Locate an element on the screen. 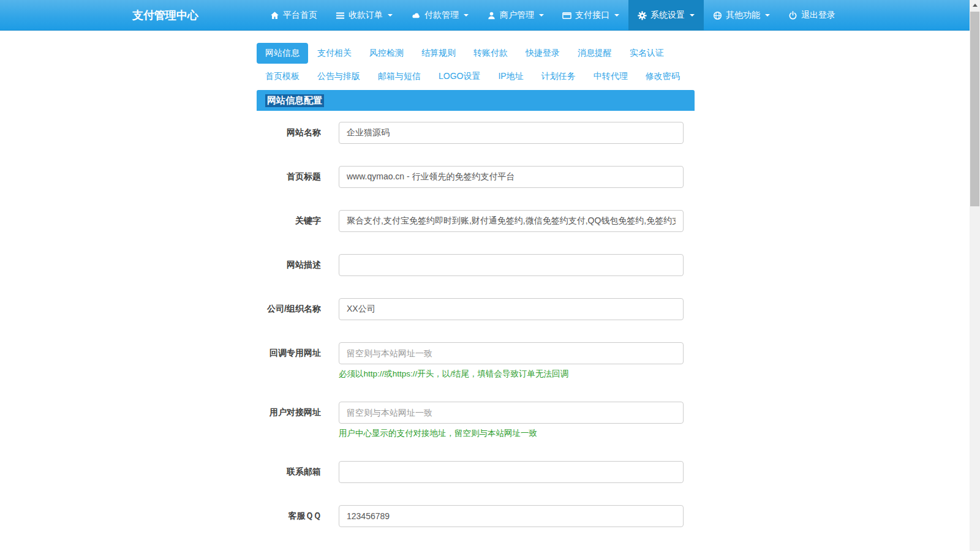 This screenshot has height=551, width=980. panel-heading: 网站信息配置 is located at coordinates (475, 100).